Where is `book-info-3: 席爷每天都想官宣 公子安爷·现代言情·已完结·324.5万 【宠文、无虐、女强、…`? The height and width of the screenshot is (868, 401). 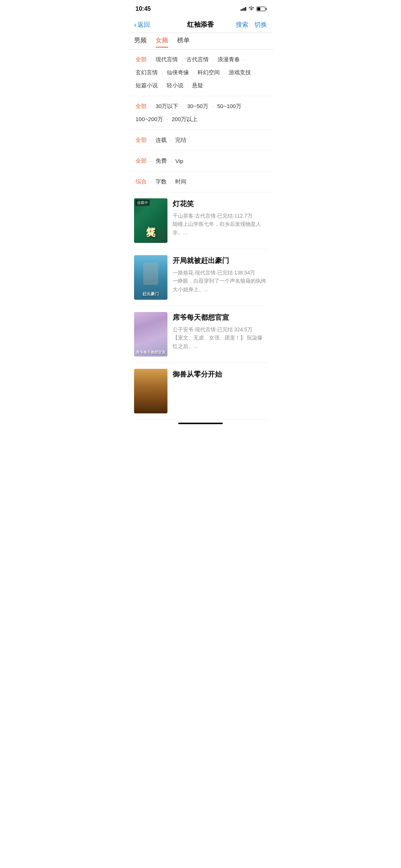
book-info-3: 席爷每天都想官宣 公子安爷·现代言情·已完结·324.5万 【宠文、无虐、女强、… is located at coordinates (220, 334).